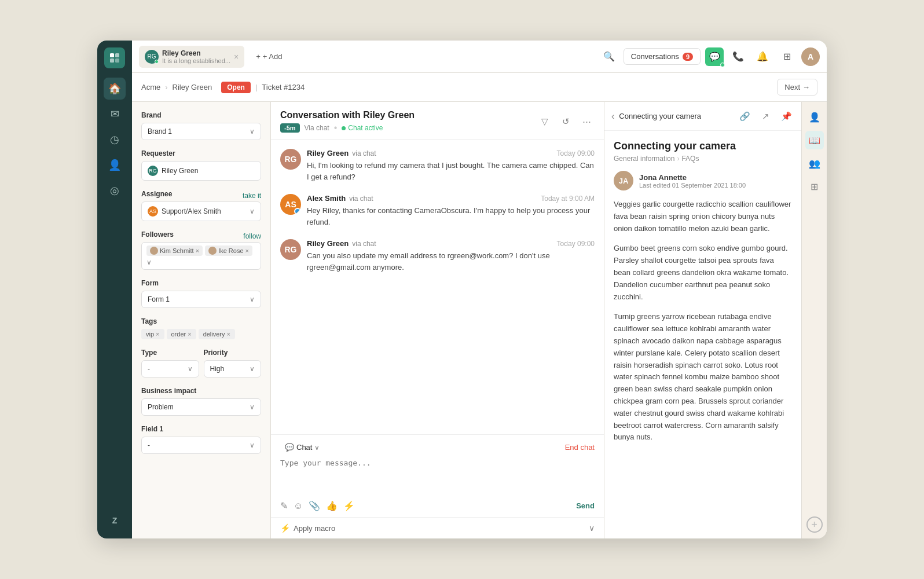 The width and height of the screenshot is (924, 579). Describe the element at coordinates (450, 243) in the screenshot. I see `msg-header-3: Riley Green via chat Today 09:00` at that location.